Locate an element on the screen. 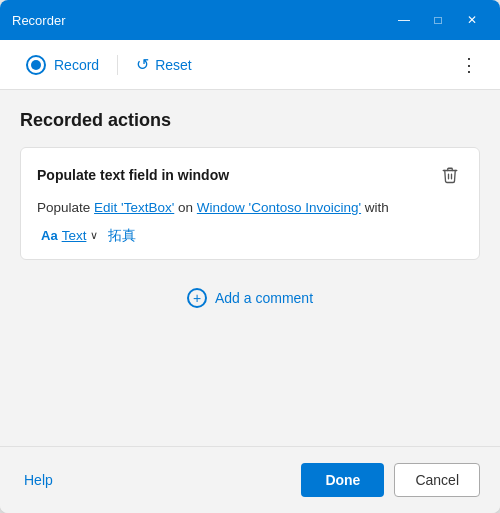 Image resolution: width=500 pixels, height=513 pixels. reset-icon: ↺ is located at coordinates (142, 64).